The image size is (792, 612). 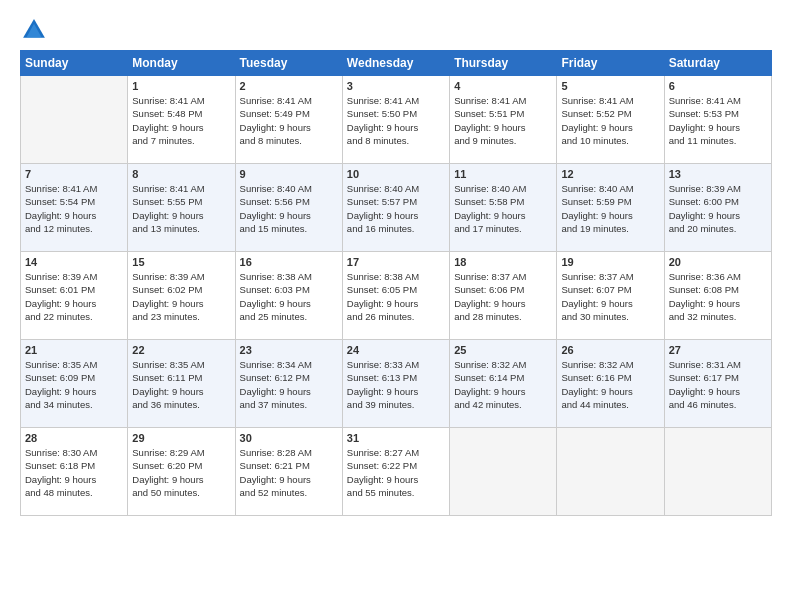 What do you see at coordinates (181, 350) in the screenshot?
I see `day-number: 22` at bounding box center [181, 350].